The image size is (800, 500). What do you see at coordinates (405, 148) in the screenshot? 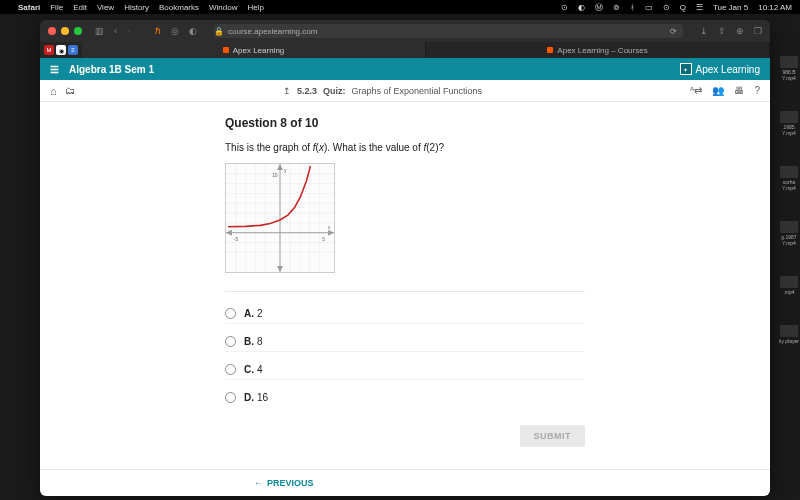
I see `question-prompt: This is the graph of f(x). What is the v…` at bounding box center [405, 148].